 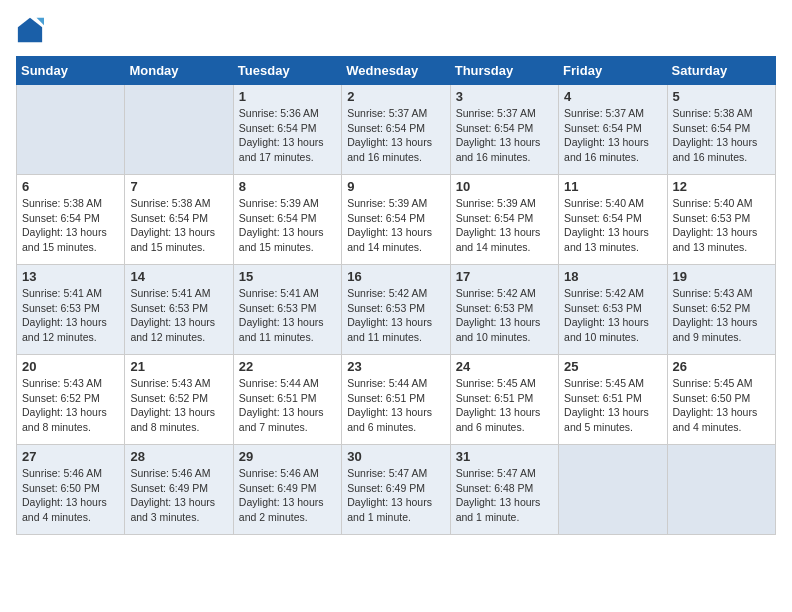 I want to click on weekday-header: Monday, so click(x=179, y=71).